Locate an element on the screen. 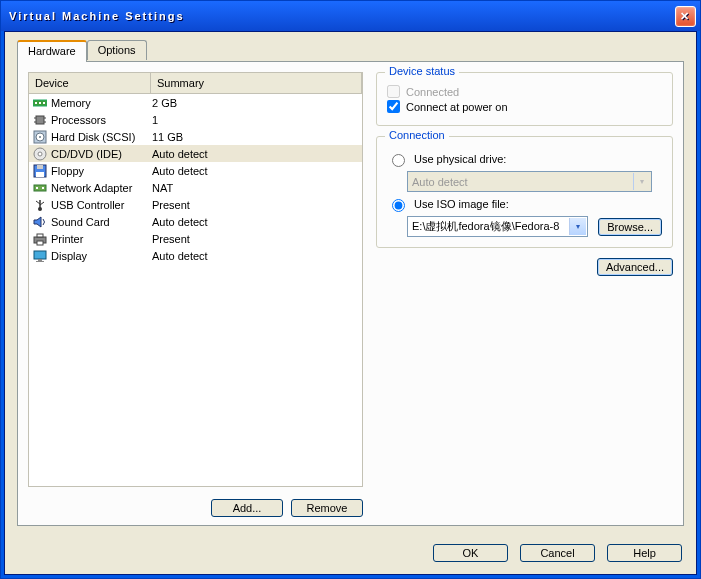  table-row: Network AdapterNAT is located at coordinates (196, 188).